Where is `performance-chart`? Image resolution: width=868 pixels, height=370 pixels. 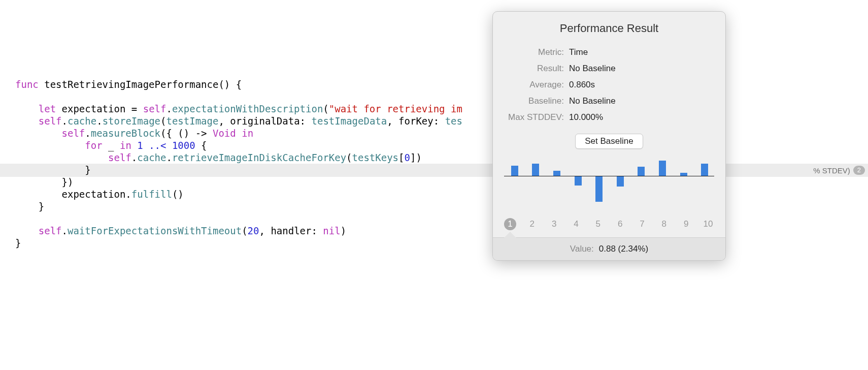 performance-chart is located at coordinates (609, 184).